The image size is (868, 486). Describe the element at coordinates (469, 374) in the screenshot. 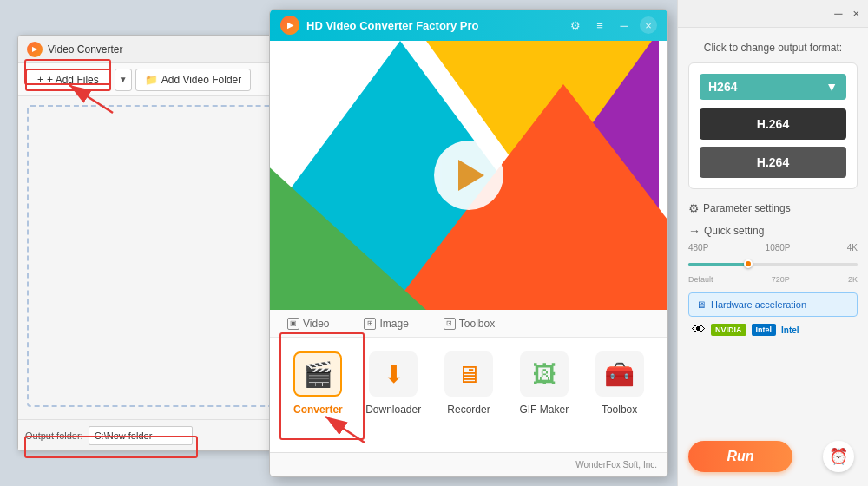

I see `recorder-icon: 🖥` at that location.